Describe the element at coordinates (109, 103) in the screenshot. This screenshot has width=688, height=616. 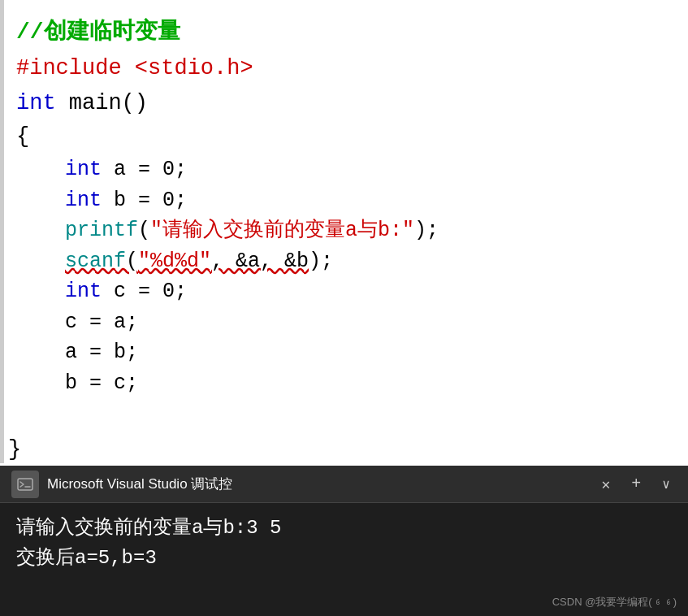
I see `main-fn: main()` at that location.